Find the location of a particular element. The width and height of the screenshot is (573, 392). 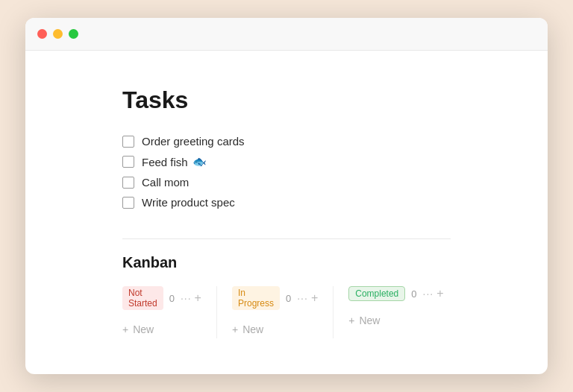

maximize-button is located at coordinates (73, 34).